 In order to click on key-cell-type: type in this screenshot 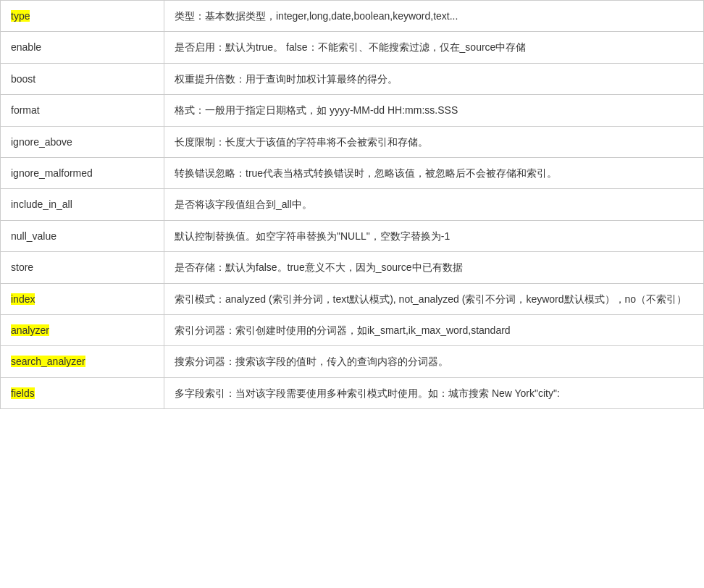, I will do `click(83, 16)`.